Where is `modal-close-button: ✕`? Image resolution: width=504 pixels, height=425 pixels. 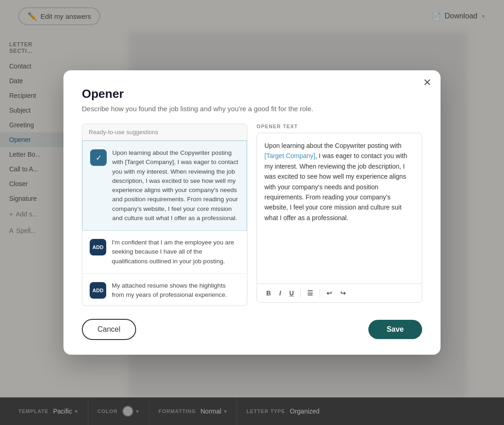 modal-close-button: ✕ is located at coordinates (427, 83).